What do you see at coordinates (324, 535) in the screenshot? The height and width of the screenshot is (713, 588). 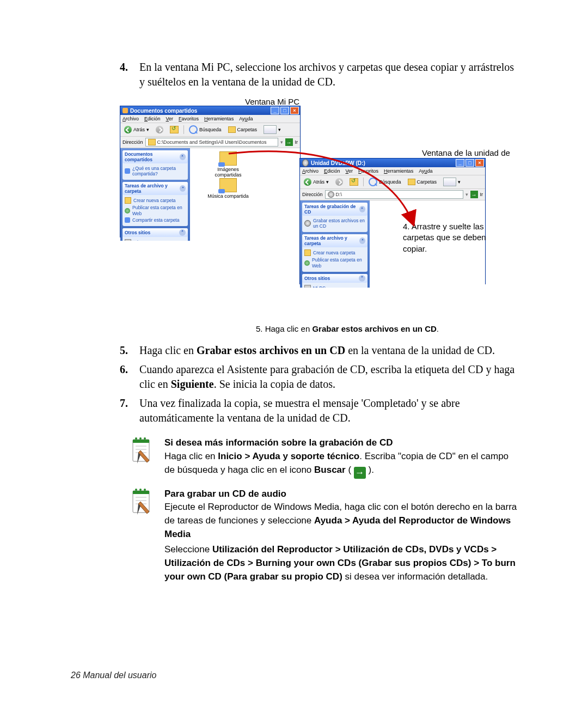 I see `note-audio-cd: Para grabar un CD de audio Ejecute el Re…` at bounding box center [324, 535].